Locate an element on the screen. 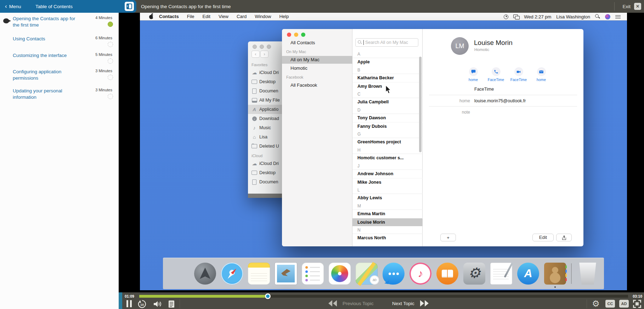  contact-row: Emma Martin is located at coordinates (388, 214).